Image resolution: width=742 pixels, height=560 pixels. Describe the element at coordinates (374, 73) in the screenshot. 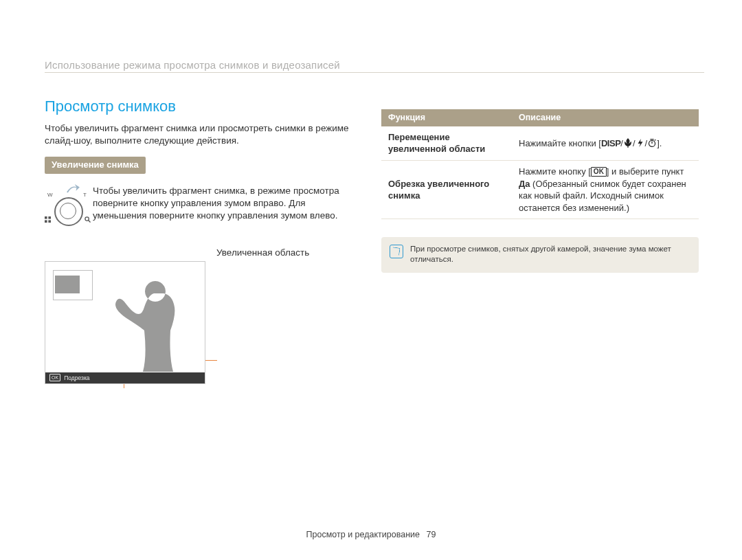

I see `header-rule` at that location.